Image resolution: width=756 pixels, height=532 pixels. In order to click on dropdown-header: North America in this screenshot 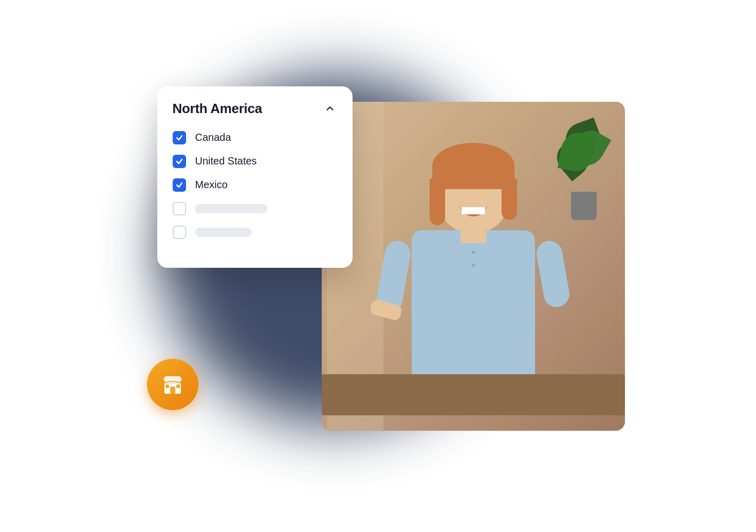, I will do `click(255, 109)`.